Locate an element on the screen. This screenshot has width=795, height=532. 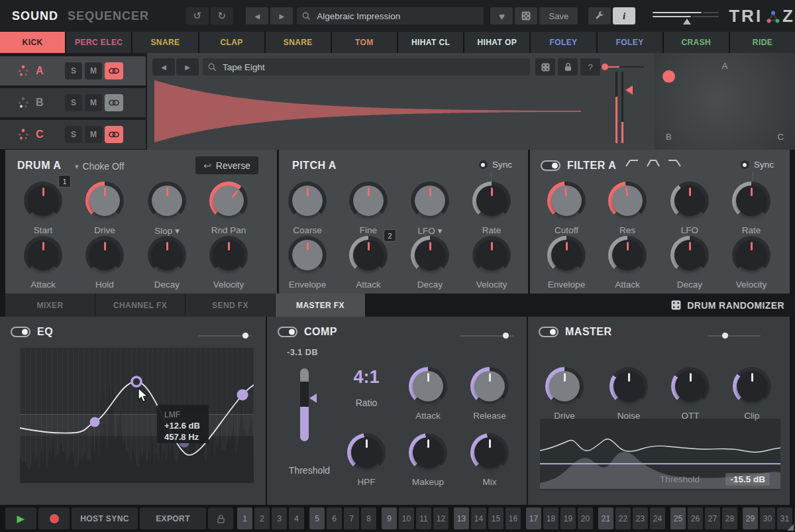
step-6: 6 is located at coordinates (334, 518).